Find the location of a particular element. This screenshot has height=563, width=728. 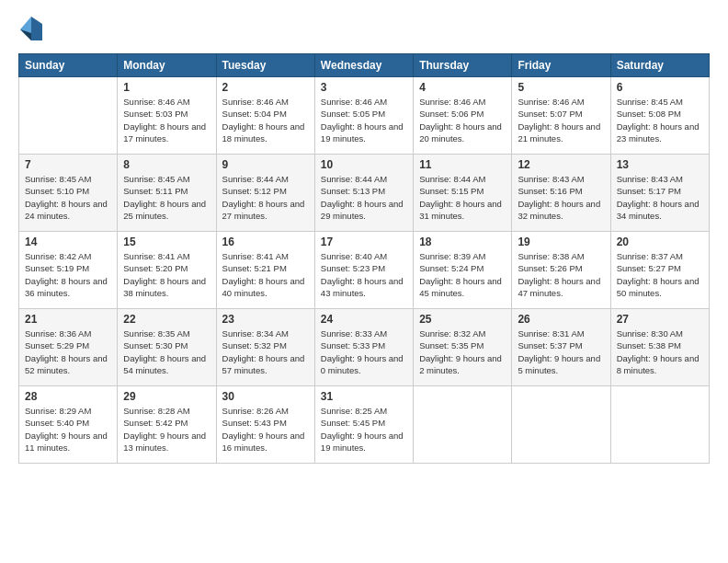

calendar-cell: 27Sunrise: 8:30 AMSunset: 5:38 PMDayligh… is located at coordinates (660, 348).